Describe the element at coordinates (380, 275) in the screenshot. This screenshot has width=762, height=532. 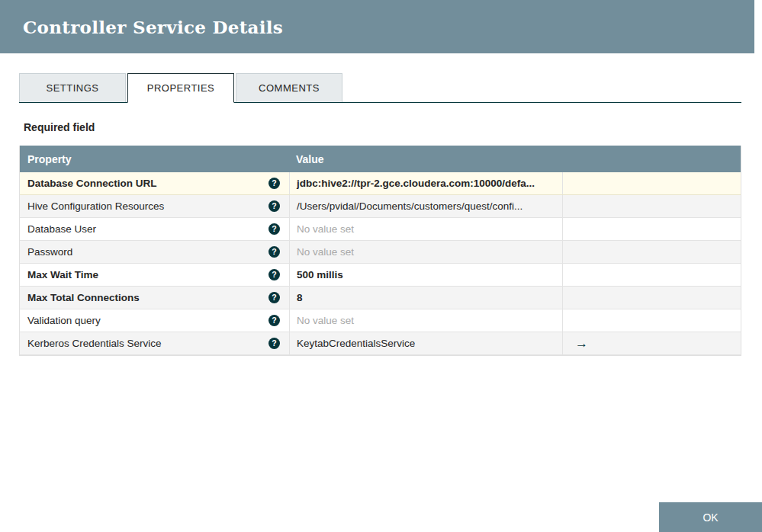
I see `table-row: Max Wait Time ? 500 millis` at that location.